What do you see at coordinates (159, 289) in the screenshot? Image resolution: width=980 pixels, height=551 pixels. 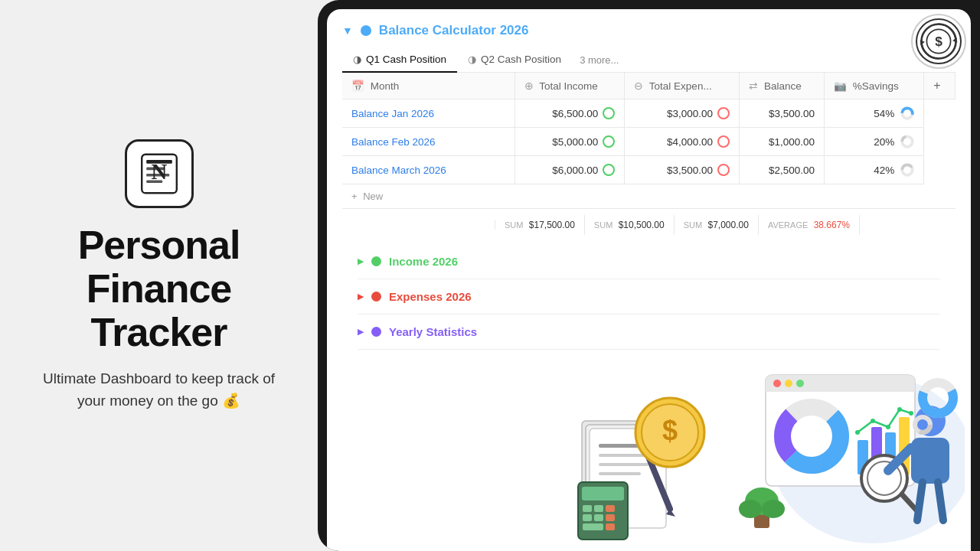 I see `app-title: PersonalFinanceTracker` at bounding box center [159, 289].